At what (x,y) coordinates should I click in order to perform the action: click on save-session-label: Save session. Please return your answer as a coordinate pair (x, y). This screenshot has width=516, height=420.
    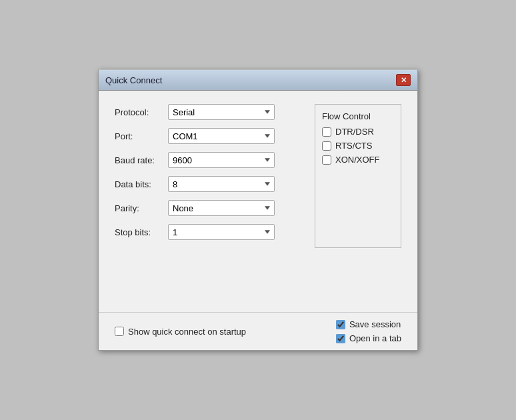
    Looking at the image, I should click on (375, 324).